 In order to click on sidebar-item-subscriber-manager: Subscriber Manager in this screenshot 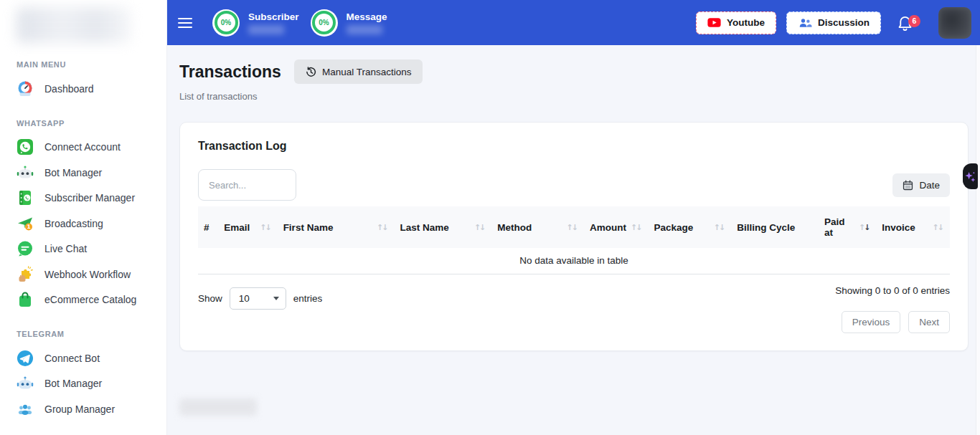, I will do `click(86, 199)`.